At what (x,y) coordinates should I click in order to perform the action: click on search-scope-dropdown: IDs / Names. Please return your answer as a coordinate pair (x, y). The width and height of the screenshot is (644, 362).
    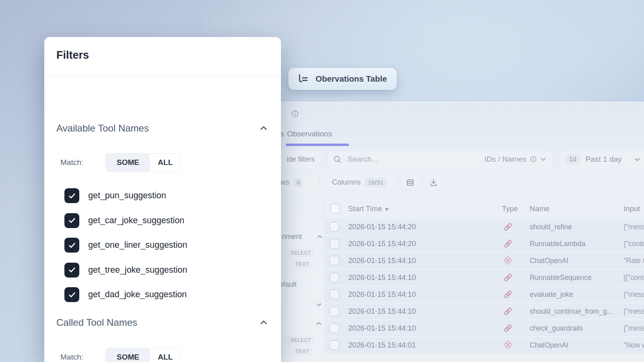
    Looking at the image, I should click on (515, 159).